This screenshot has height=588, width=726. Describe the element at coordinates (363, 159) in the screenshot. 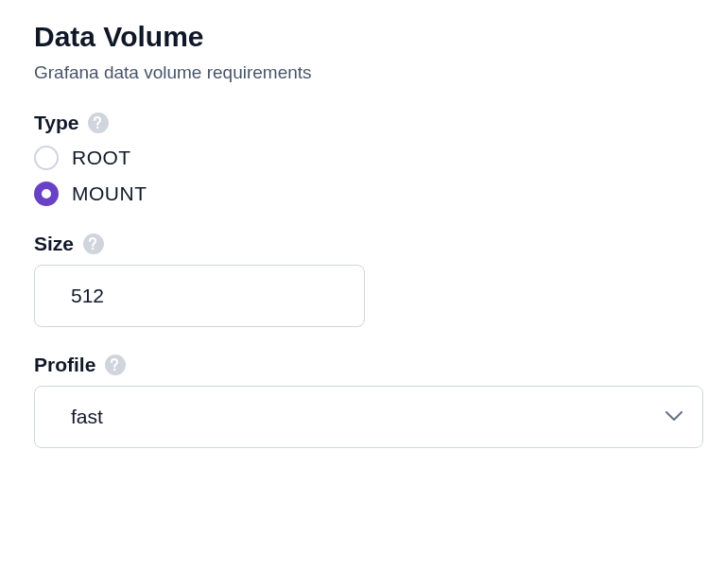

I see `field-type: Type ROOT MOUNT` at that location.